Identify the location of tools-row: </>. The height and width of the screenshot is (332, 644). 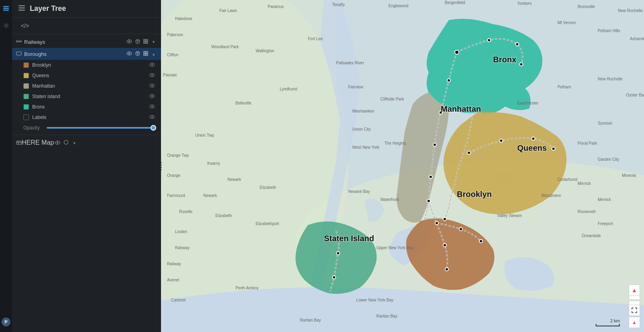
(87, 26).